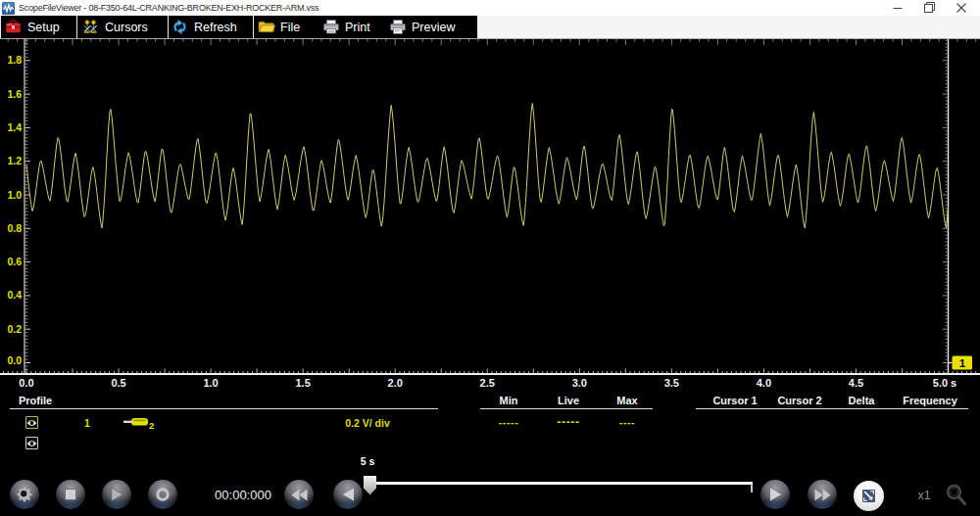  Describe the element at coordinates (627, 422) in the screenshot. I see `channel-max-value: ----` at that location.